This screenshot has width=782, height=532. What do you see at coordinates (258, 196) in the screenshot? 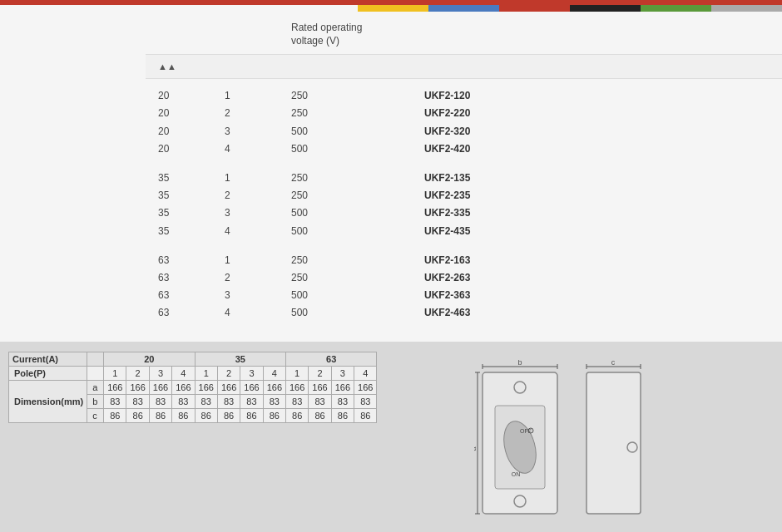
I see `cell-pole: 2` at bounding box center [258, 196].